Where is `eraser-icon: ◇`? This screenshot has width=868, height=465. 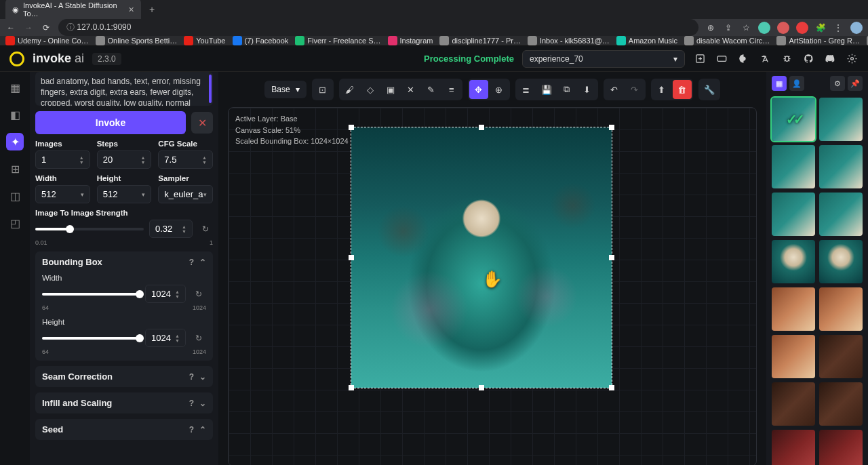 eraser-icon: ◇ is located at coordinates (370, 89).